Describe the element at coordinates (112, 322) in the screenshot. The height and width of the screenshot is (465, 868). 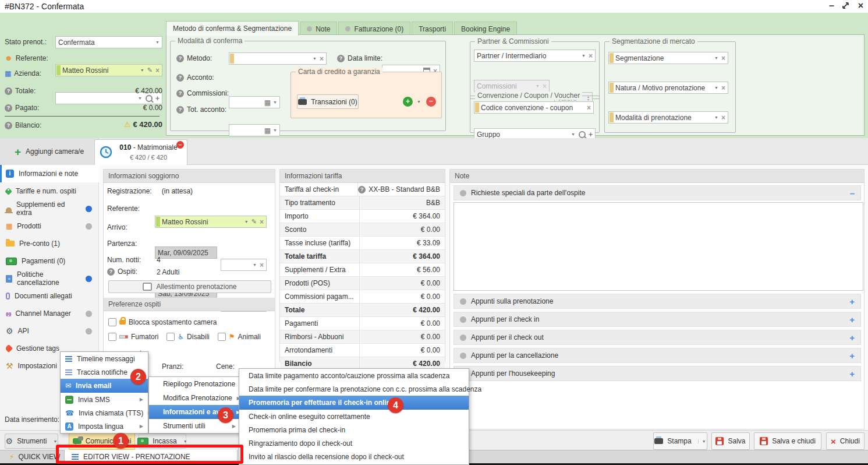
I see `blocca-checkbox` at that location.